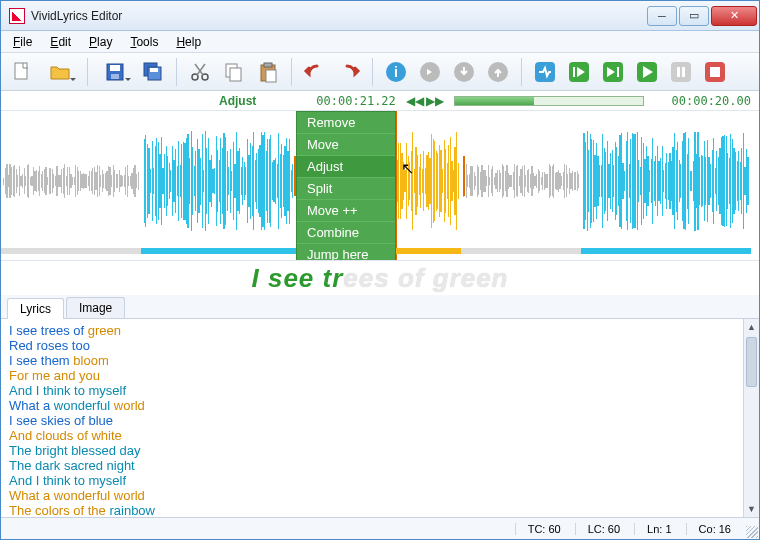  Describe the element at coordinates (647, 72) in the screenshot. I see `play-button` at that location.